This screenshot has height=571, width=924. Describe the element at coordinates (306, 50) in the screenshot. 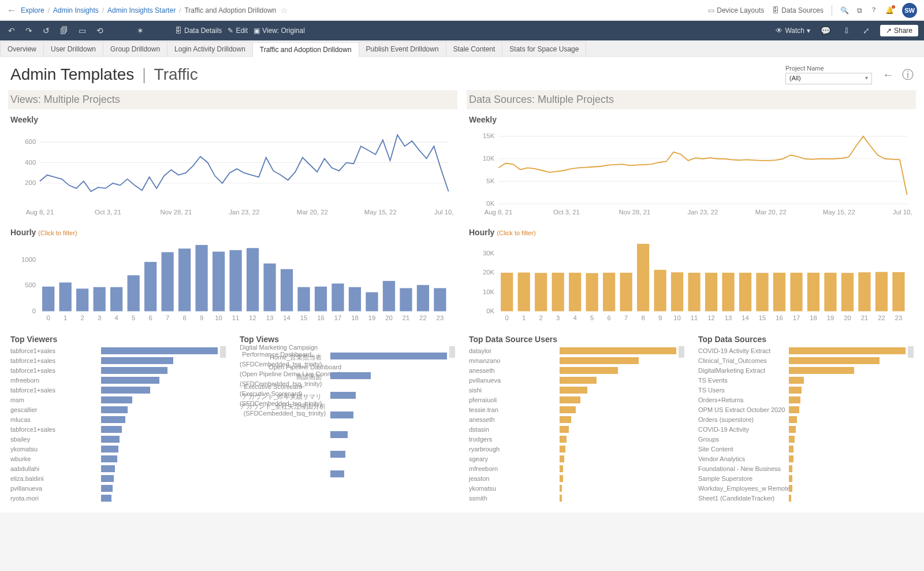

I see `tab-traffic-and-adoption-drilldown: Traffic and Adoption Drilldown` at that location.